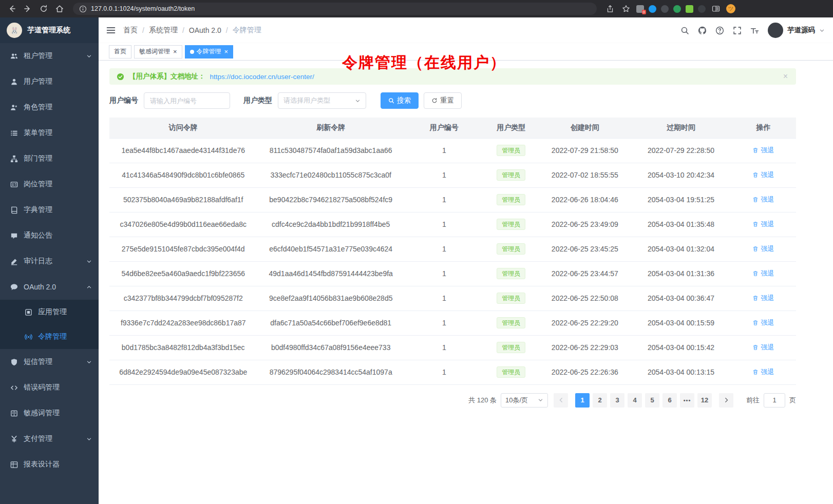 The height and width of the screenshot is (504, 833). I want to click on fullscreen-icon, so click(737, 31).